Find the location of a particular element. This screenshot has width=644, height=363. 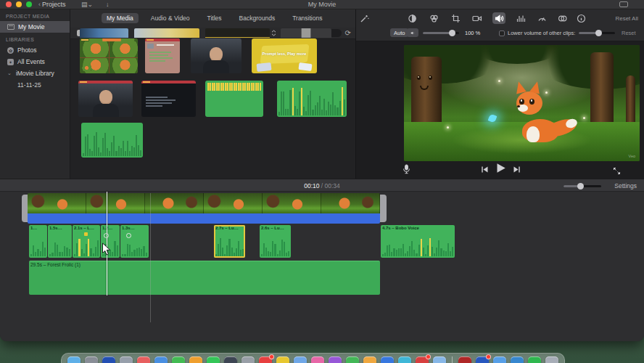

timeline-audio-clip: 2.1s – L… is located at coordinates (86, 241).